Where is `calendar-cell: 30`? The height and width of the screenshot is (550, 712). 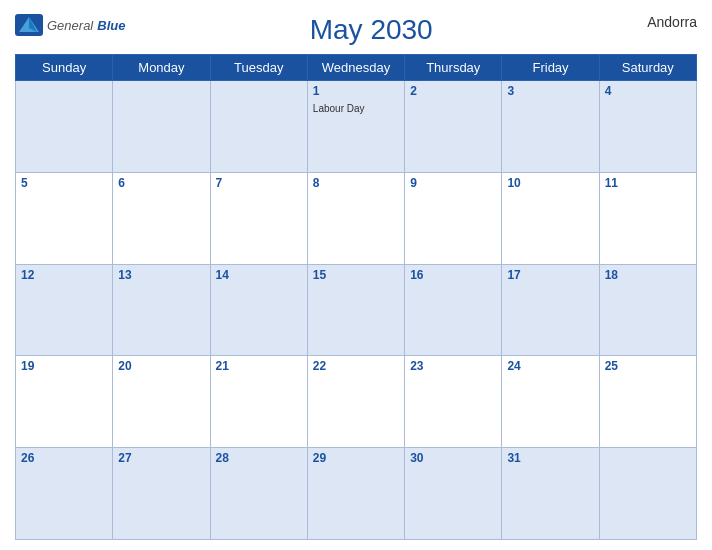
calendar-cell: 30 is located at coordinates (454, 494).